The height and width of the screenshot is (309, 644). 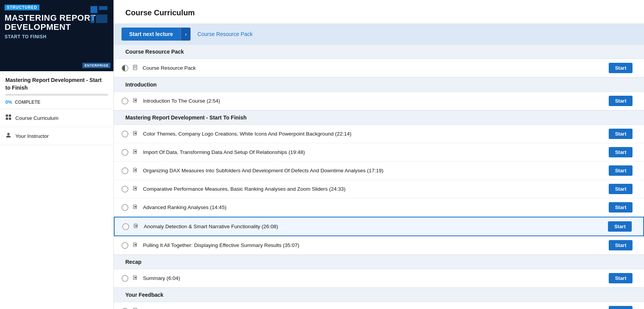 What do you see at coordinates (379, 245) in the screenshot?
I see `lesson-row-lesson-7: Pulling It All Together: Displaying Effe…` at bounding box center [379, 245].